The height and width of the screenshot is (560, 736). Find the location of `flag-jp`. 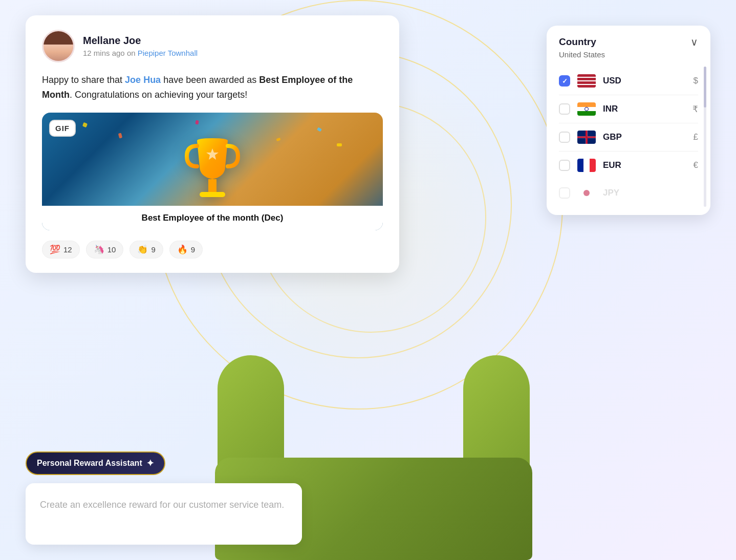

flag-jp is located at coordinates (587, 193).